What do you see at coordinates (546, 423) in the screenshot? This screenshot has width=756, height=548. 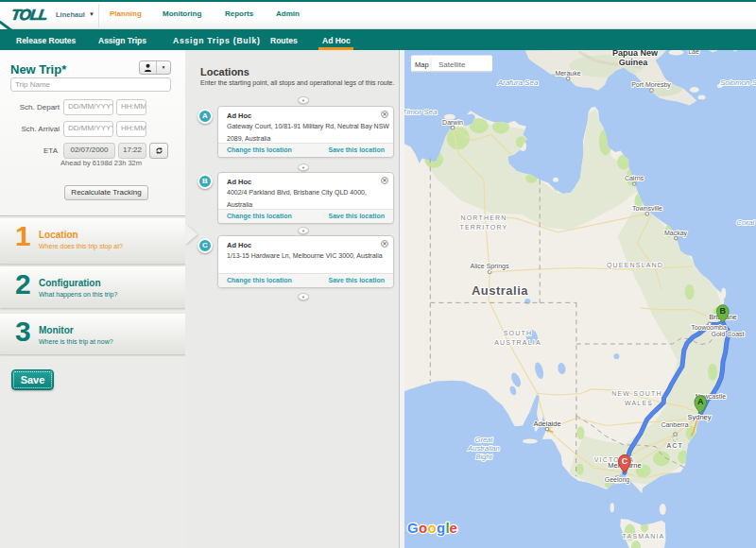 I see `svg-text: Adelaide` at bounding box center [546, 423].